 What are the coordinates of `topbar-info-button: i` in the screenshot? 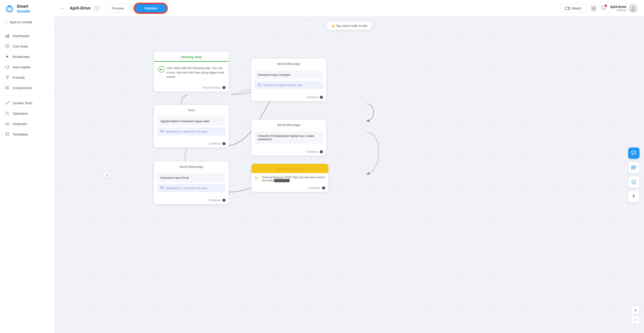 It's located at (97, 8).